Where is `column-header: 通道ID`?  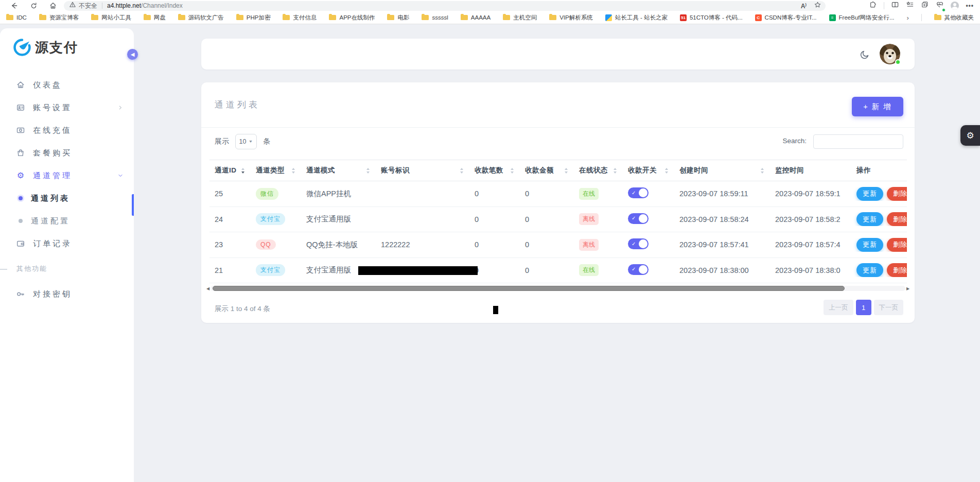
column-header: 通道ID is located at coordinates (230, 170).